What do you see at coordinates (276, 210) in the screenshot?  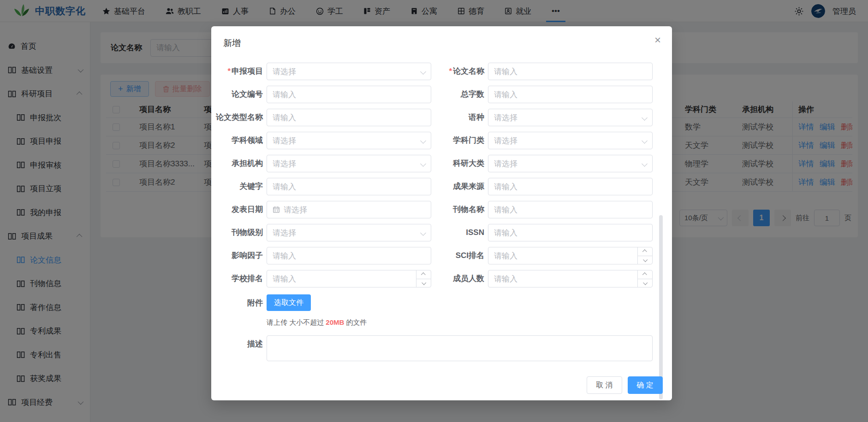 I see `calendar-icon` at bounding box center [276, 210].